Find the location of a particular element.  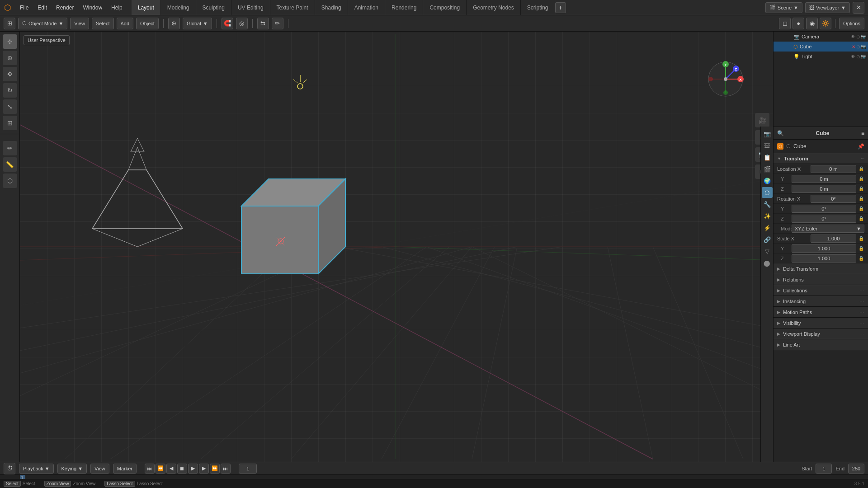

rotation-y-lock: 🔒 is located at coordinates (861, 209).